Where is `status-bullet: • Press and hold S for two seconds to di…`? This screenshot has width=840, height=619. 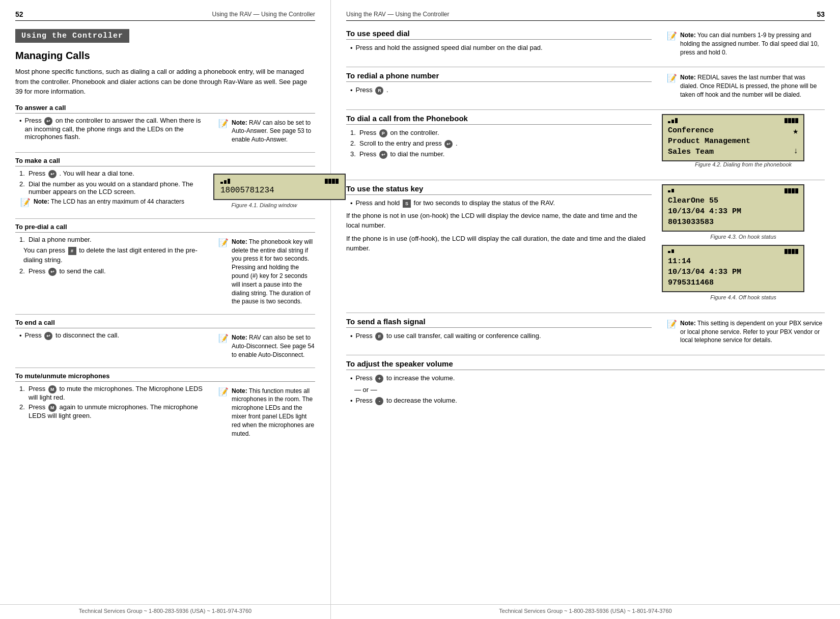 status-bullet: • Press and hold S for two seconds to di… is located at coordinates (501, 204).